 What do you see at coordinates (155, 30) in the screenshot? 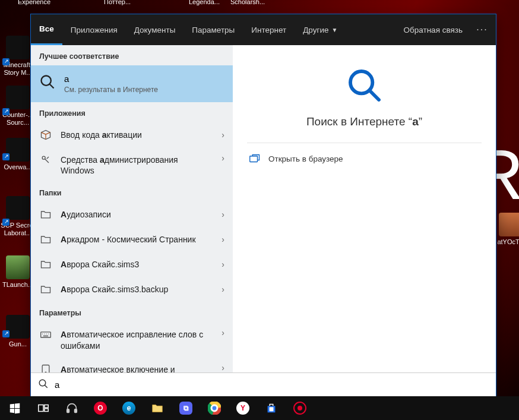
I see `tab-Документы: Документы` at bounding box center [155, 30].